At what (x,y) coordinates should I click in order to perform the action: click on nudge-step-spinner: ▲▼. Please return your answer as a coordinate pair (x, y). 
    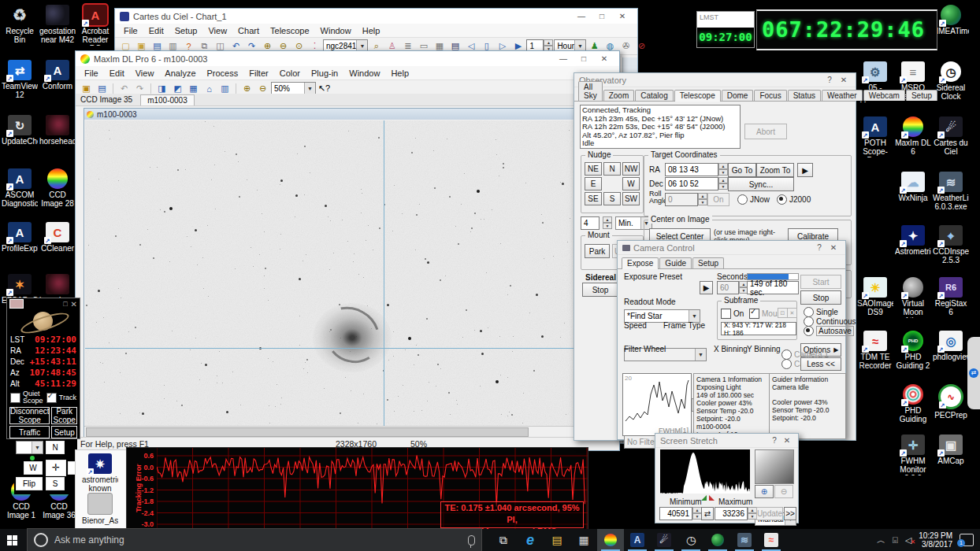
    Looking at the image, I should click on (607, 222).